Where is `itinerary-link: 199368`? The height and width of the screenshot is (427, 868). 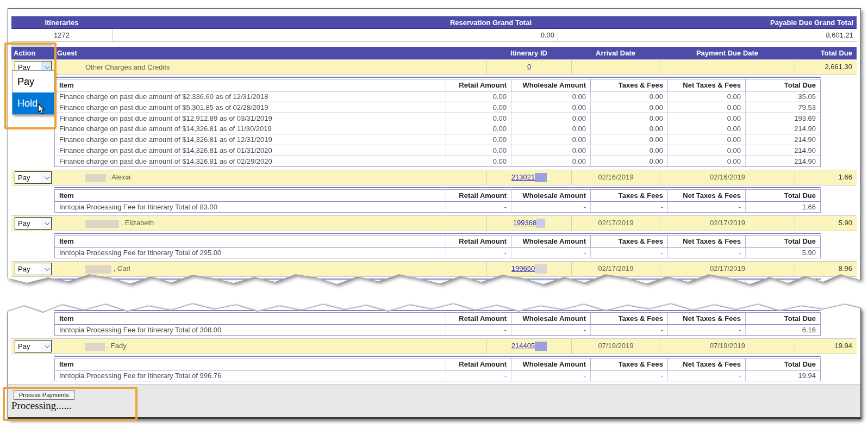 itinerary-link: 199368 is located at coordinates (525, 223).